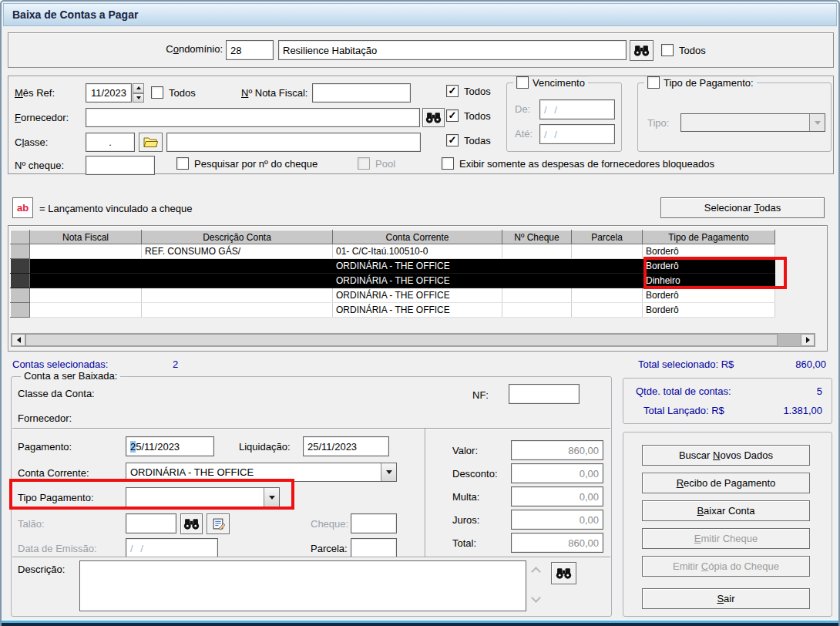 Image resolution: width=840 pixels, height=626 pixels. What do you see at coordinates (803, 410) in the screenshot?
I see `total-lancado-value: 1.381,00` at bounding box center [803, 410].